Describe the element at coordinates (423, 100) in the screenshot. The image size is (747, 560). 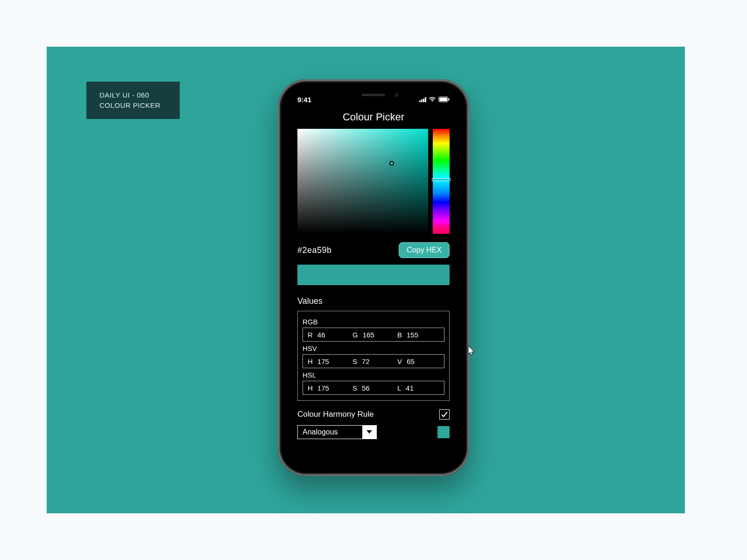
I see `signal-icon` at that location.